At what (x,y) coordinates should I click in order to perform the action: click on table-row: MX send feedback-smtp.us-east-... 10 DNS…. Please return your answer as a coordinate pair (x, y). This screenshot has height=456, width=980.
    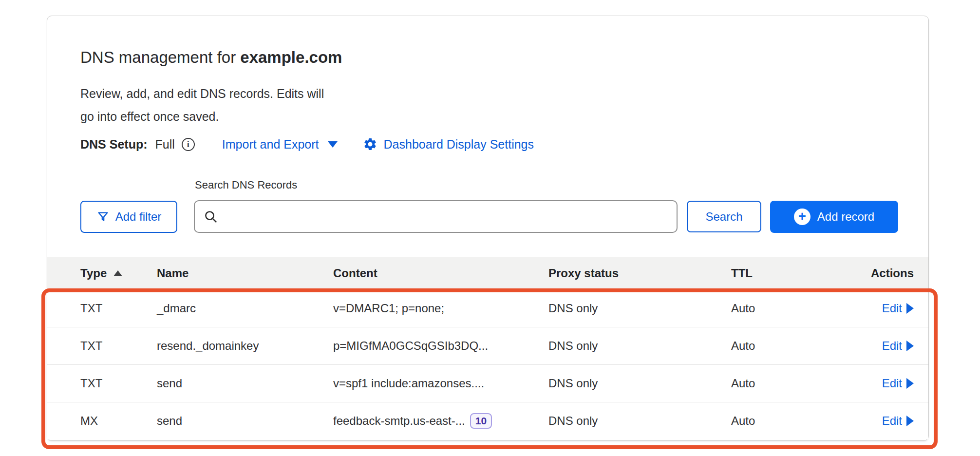
    Looking at the image, I should click on (488, 421).